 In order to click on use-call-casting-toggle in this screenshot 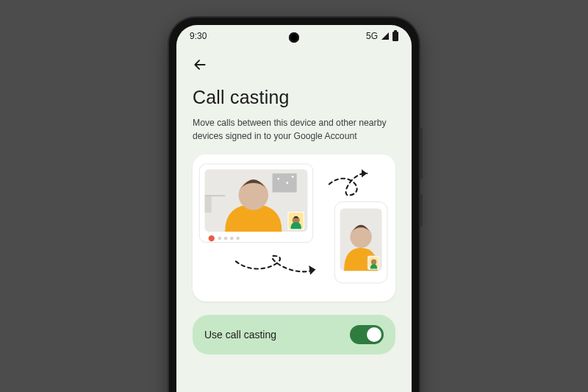, I will do `click(367, 335)`.